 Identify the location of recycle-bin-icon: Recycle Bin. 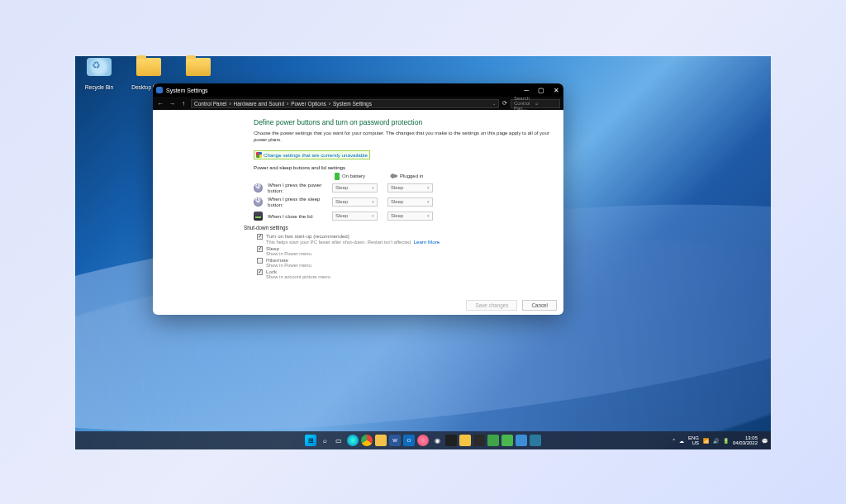
(99, 75).